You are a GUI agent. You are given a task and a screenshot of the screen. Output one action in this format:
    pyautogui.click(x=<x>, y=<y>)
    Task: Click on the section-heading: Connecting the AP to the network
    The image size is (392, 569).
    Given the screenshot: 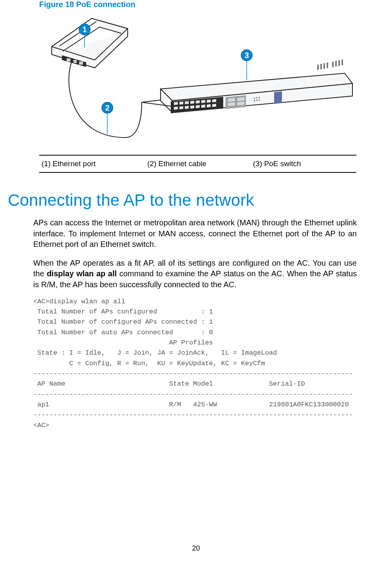 What is the action you would take?
    pyautogui.click(x=182, y=200)
    